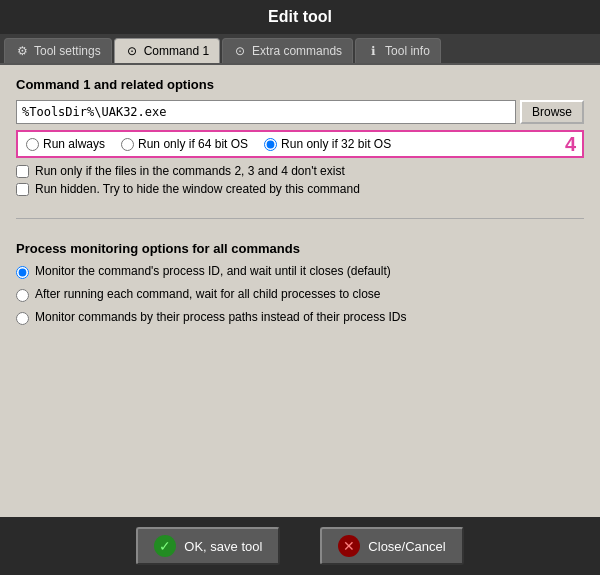 The height and width of the screenshot is (575, 600). What do you see at coordinates (300, 17) in the screenshot?
I see `title-bar: Edit tool` at bounding box center [300, 17].